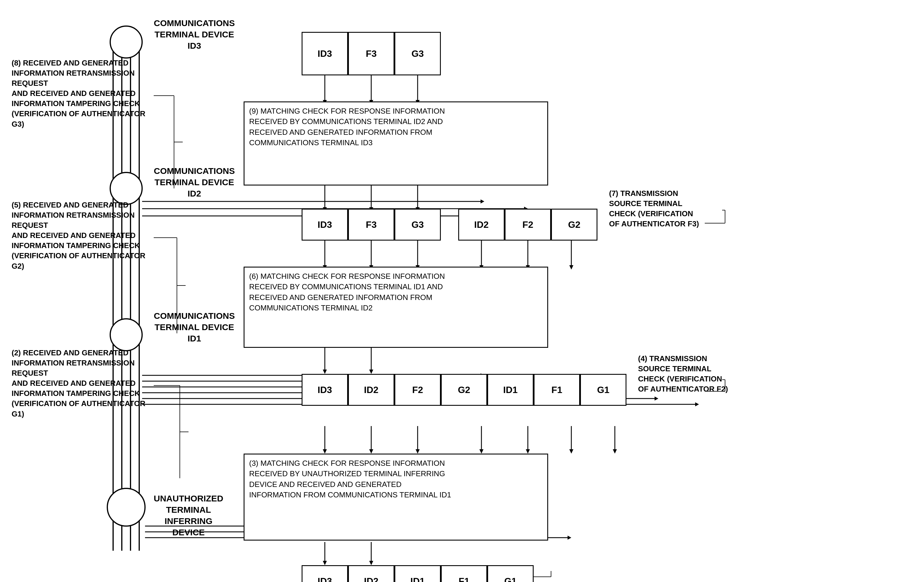 This screenshot has height=582, width=924. Describe the element at coordinates (194, 35) in the screenshot. I see `terminal-id3-label: COMMUNICATIONSTERMINAL DEVICE ID3` at that location.